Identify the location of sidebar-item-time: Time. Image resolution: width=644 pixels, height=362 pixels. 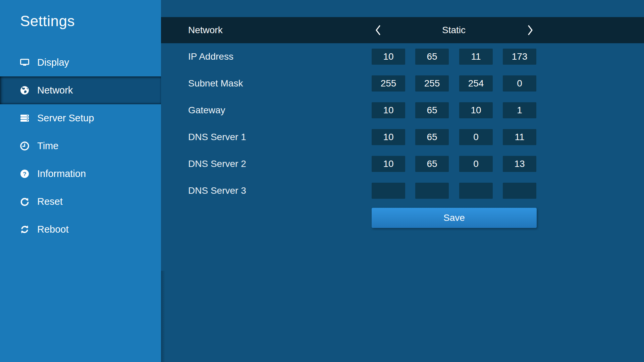
(80, 146).